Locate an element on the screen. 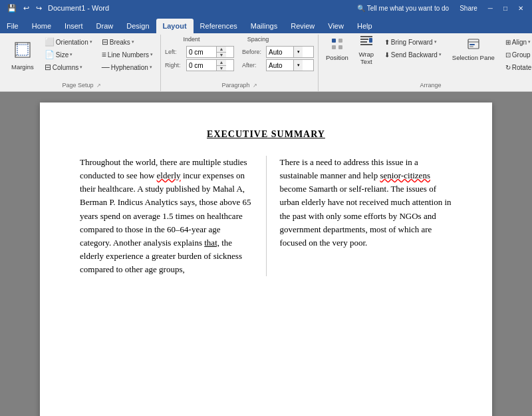  page-setup-expand-icon: ↗ is located at coordinates (98, 85).